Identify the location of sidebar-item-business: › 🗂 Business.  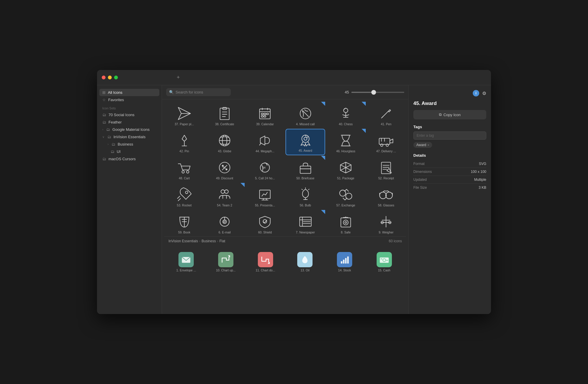
(129, 144).